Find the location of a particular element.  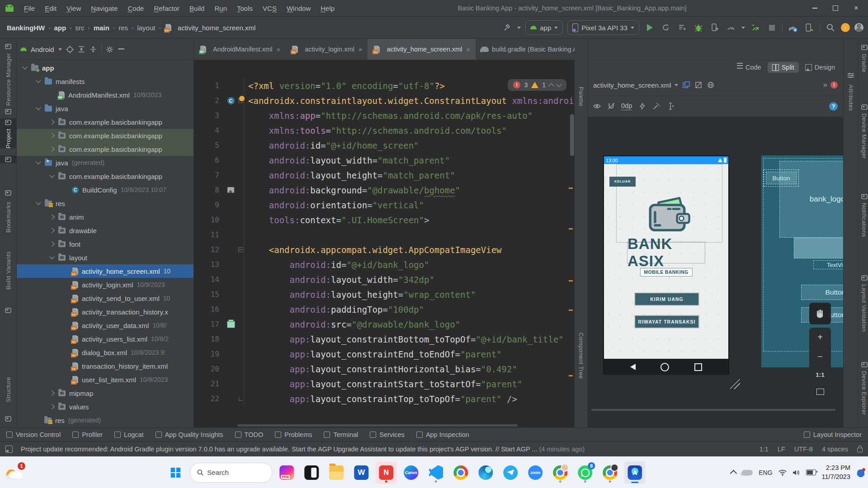

tree-item-androidmanifest-xml: AndroidManifest.xml10/9/2023 is located at coordinates (105, 95).